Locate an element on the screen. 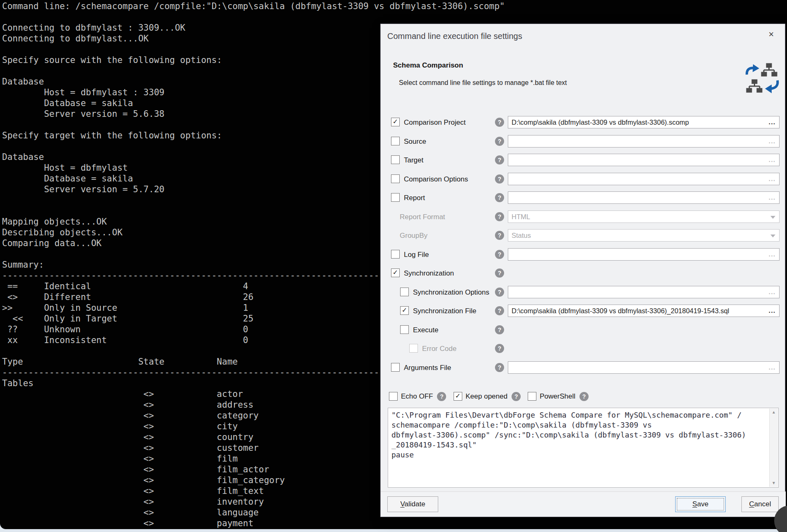 Image resolution: width=787 pixels, height=532 pixels. target-input: ... is located at coordinates (644, 160).